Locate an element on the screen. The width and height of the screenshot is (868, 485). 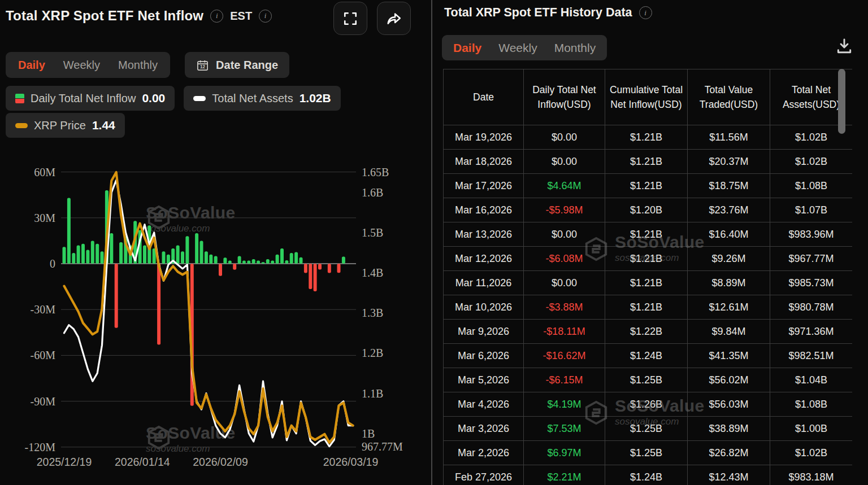
column-header-value-traded: Total Value Traded(USD) is located at coordinates (729, 97).